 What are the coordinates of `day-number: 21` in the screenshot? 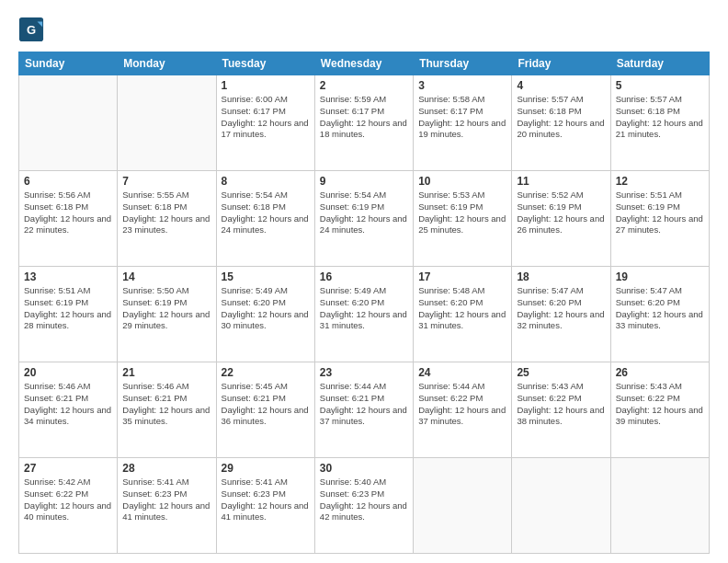 It's located at (166, 373).